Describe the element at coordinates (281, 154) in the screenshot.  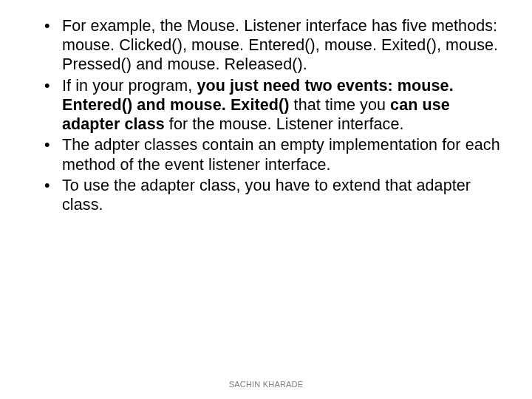
I see `text: The adpter classes contain an empty impl…` at that location.